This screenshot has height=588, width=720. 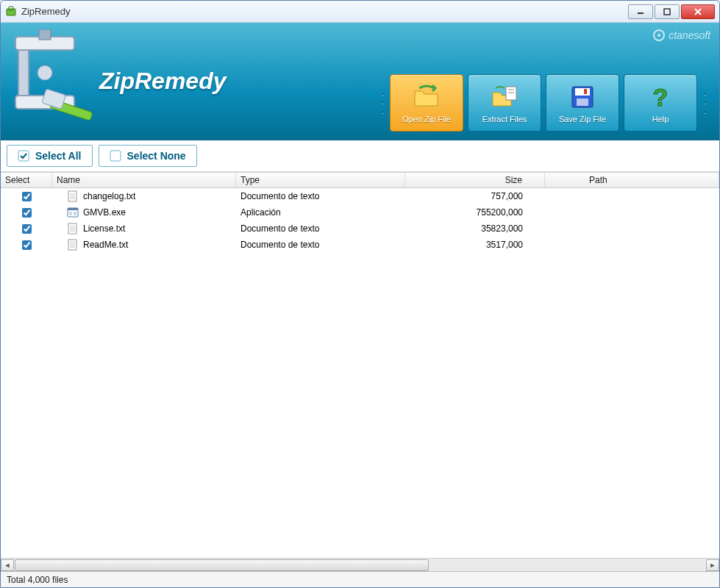 I want to click on select-all-label: Select All, so click(x=59, y=156).